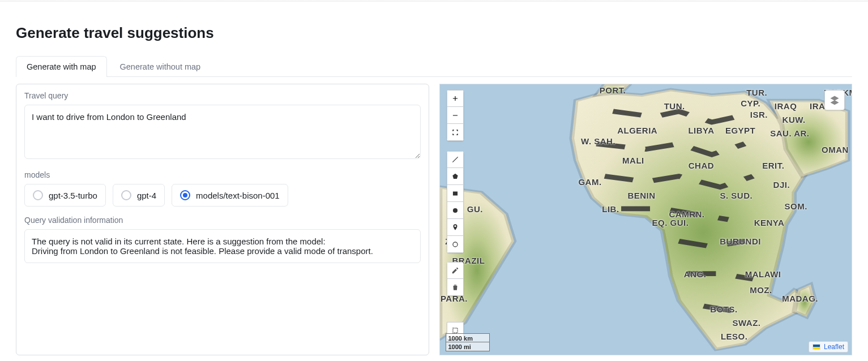 The height and width of the screenshot is (361, 868). What do you see at coordinates (455, 98) in the screenshot?
I see `plus-icon` at bounding box center [455, 98].